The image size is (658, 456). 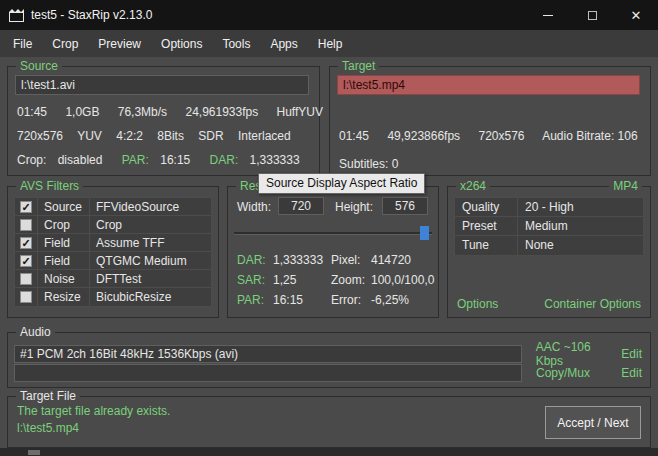 What do you see at coordinates (175, 160) in the screenshot?
I see `par-value: 16:15` at bounding box center [175, 160].